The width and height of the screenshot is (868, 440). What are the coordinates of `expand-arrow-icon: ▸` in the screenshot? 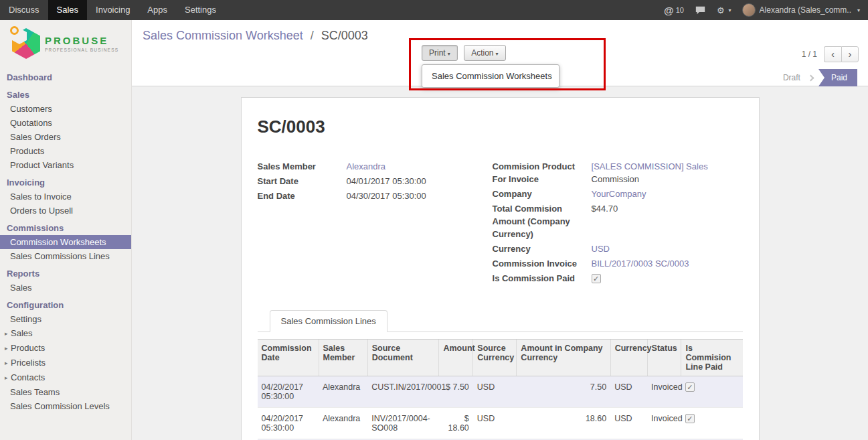 It's located at (8, 348).